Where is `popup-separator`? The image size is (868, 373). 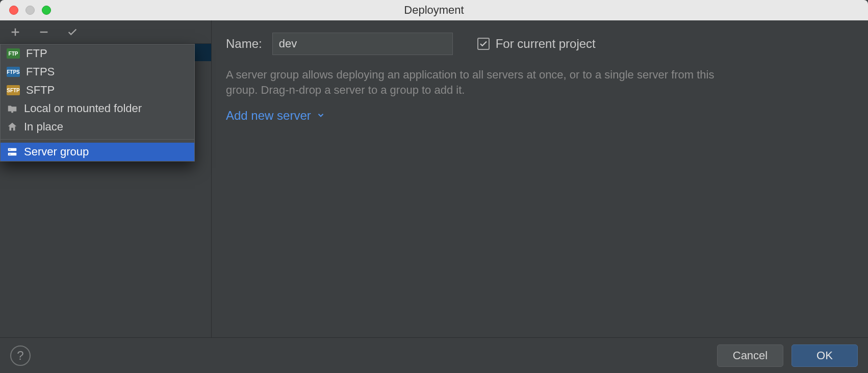
popup-separator is located at coordinates (97, 140).